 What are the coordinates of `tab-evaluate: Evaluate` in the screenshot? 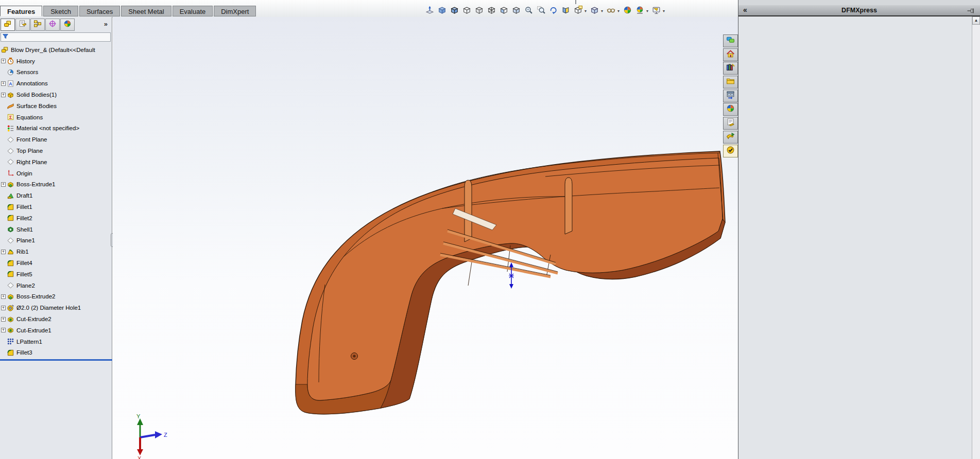 It's located at (193, 11).